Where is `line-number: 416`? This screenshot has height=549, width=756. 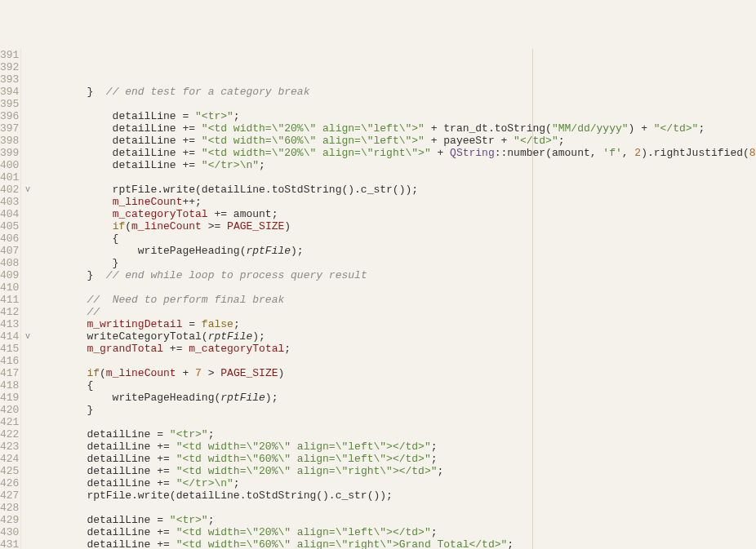
line-number: 416 is located at coordinates (10, 361).